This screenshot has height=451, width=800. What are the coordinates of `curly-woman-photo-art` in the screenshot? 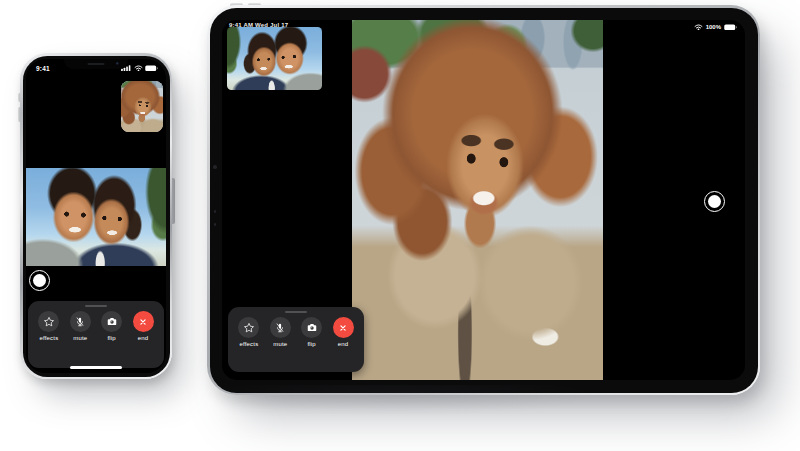 It's located at (142, 106).